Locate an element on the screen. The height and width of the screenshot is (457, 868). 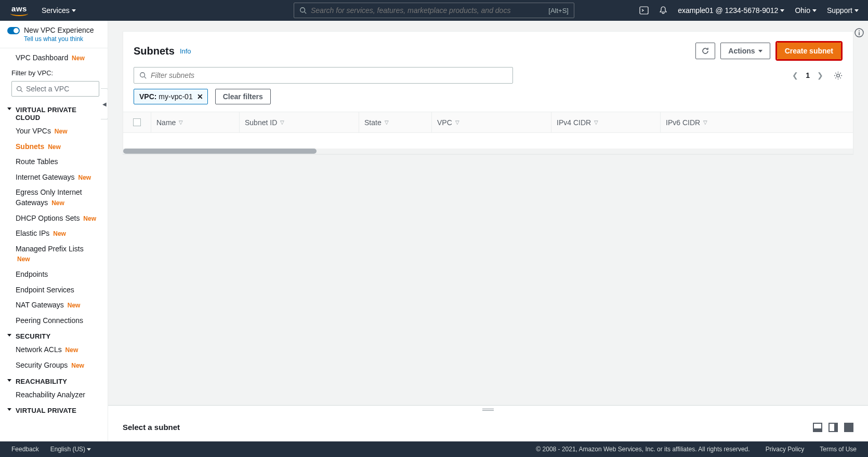
table-settings-button is located at coordinates (838, 76).